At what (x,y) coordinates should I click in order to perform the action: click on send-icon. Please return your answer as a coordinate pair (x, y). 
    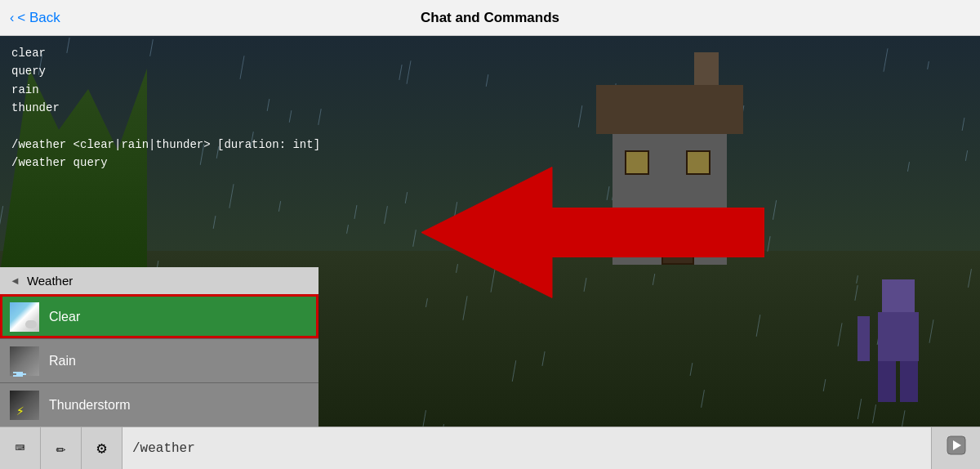
    Looking at the image, I should click on (956, 448).